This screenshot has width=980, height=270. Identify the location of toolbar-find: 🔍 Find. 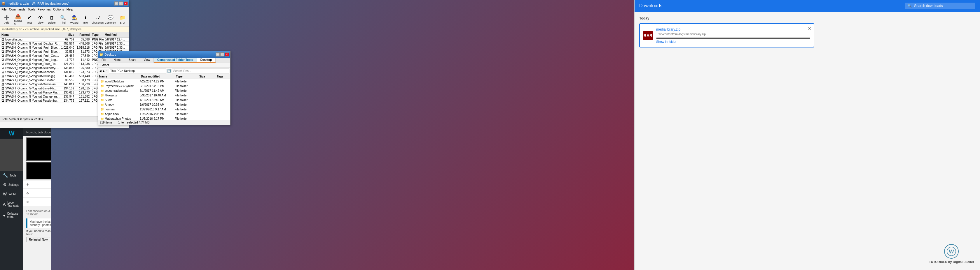
(63, 19).